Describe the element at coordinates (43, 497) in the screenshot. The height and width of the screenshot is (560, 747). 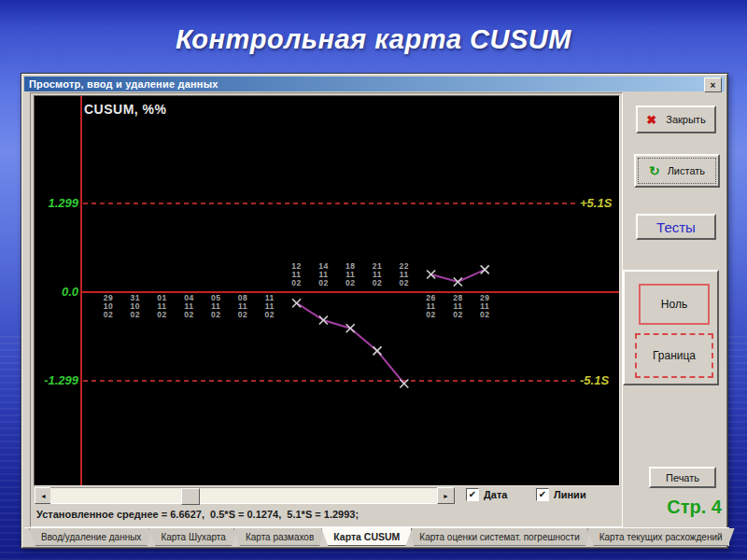
I see `scroll-left-icon: ◄` at that location.